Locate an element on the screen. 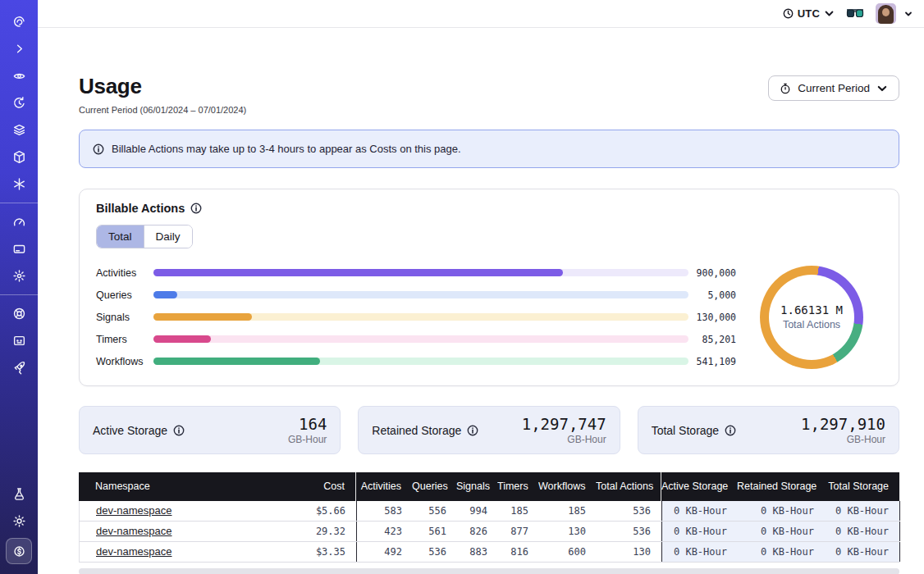 The width and height of the screenshot is (924, 574). table-cell: 883 is located at coordinates (478, 552).